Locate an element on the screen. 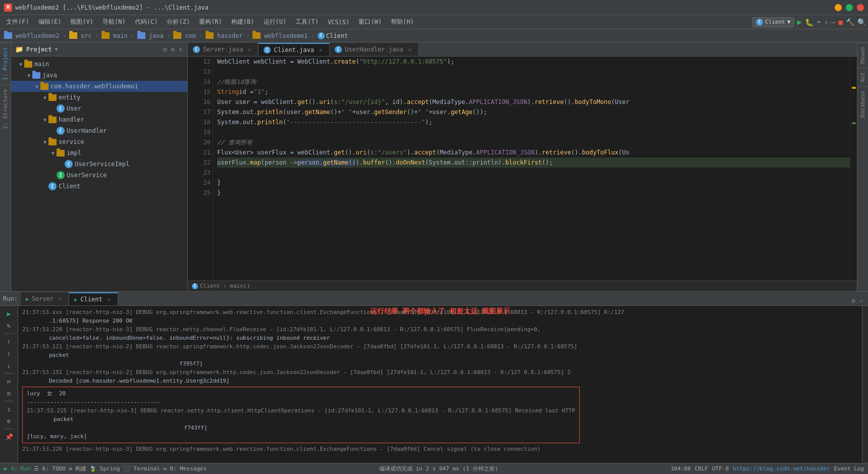 This screenshot has height=474, width=868. profile-button: ⚡ is located at coordinates (826, 22).